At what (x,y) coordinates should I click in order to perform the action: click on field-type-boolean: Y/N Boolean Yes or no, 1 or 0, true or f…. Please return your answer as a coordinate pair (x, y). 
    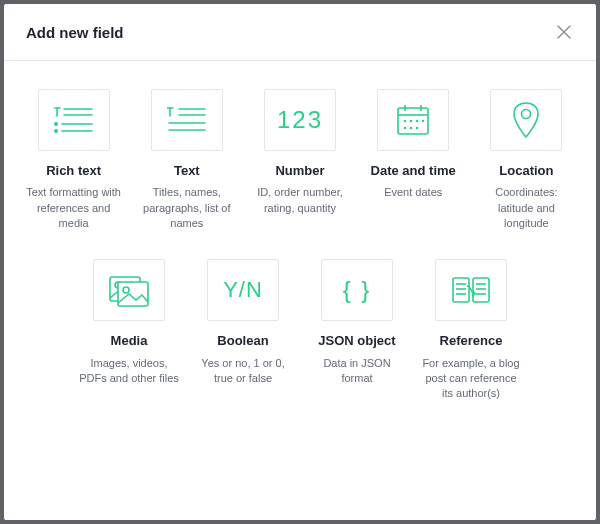
    Looking at the image, I should click on (243, 330).